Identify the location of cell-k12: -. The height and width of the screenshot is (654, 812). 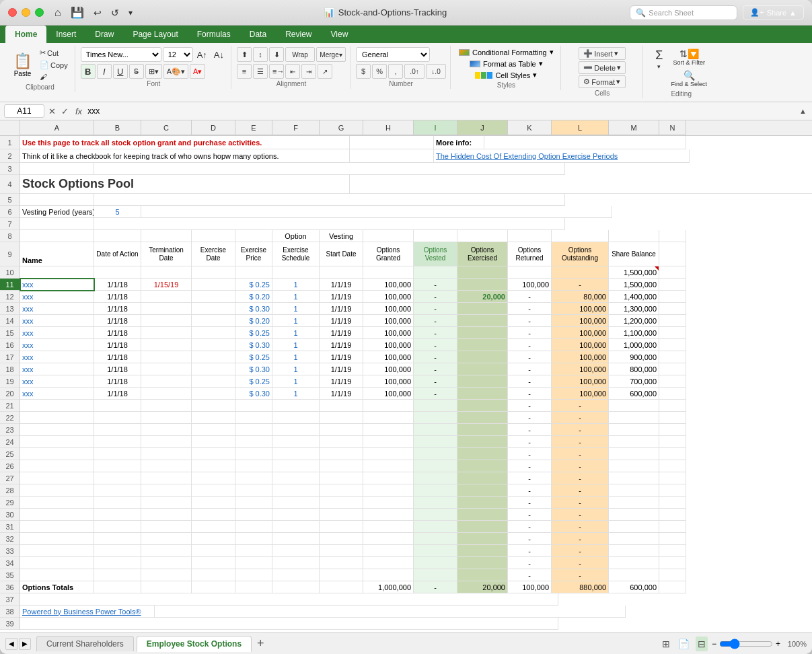
(530, 297).